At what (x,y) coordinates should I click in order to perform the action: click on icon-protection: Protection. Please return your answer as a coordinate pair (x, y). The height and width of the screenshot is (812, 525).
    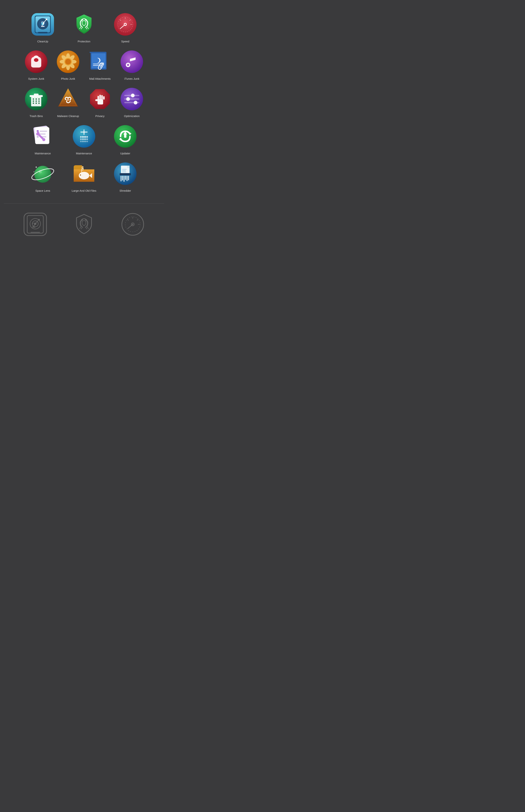
    Looking at the image, I should click on (84, 27).